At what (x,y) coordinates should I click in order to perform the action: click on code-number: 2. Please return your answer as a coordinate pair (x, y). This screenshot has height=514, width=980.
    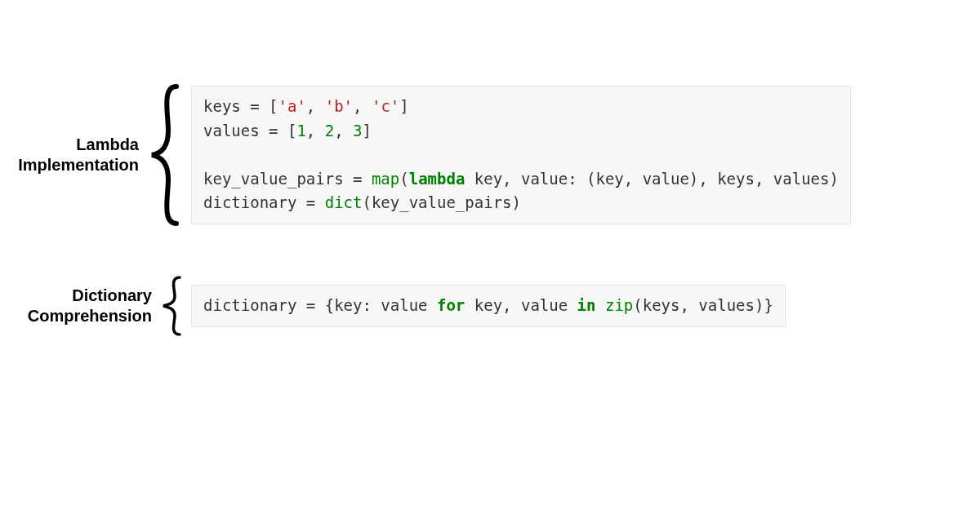
    Looking at the image, I should click on (330, 131).